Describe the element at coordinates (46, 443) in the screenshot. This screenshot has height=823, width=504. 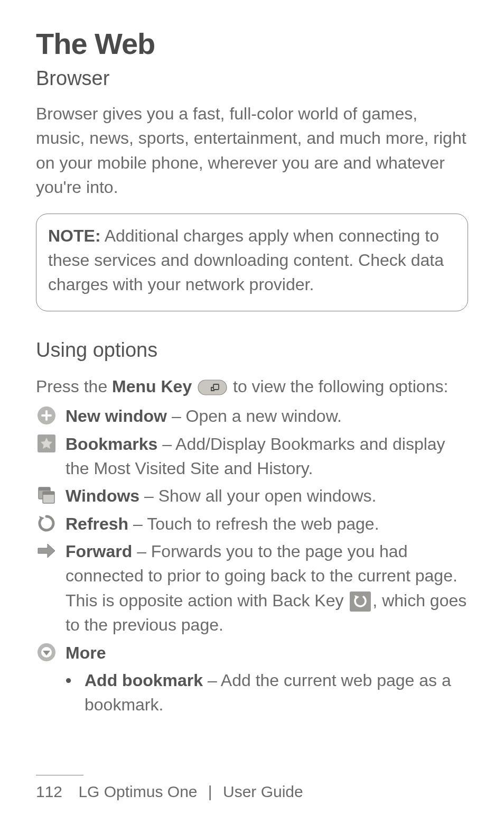
I see `star-square-icon` at that location.